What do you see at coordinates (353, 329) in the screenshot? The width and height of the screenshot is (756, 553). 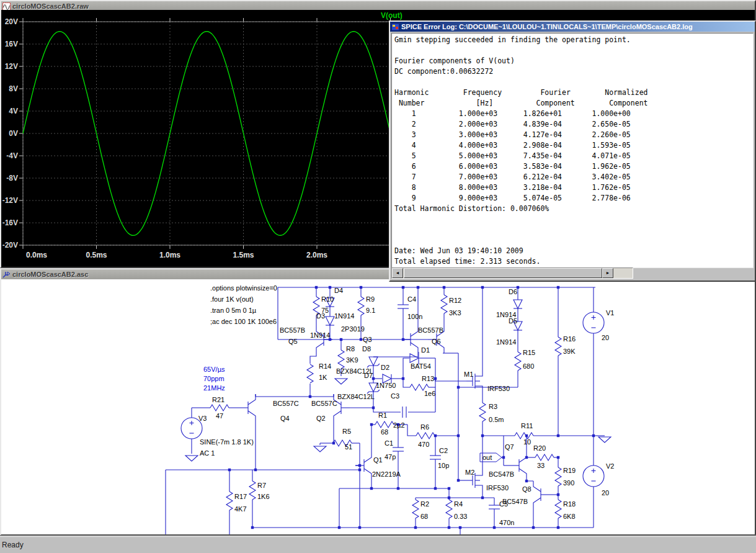 I see `svg-text: 2P3019` at bounding box center [353, 329].